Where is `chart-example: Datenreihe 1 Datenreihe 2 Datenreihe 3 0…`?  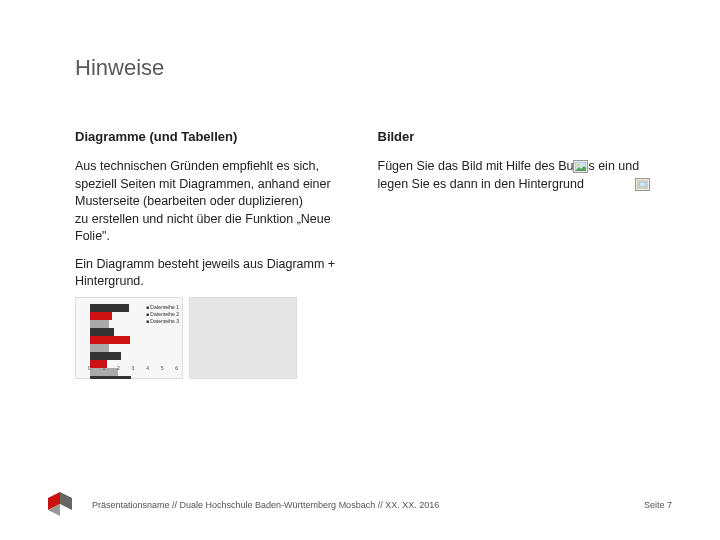 chart-example: Datenreihe 1 Datenreihe 2 Datenreihe 3 0… is located at coordinates (212, 338).